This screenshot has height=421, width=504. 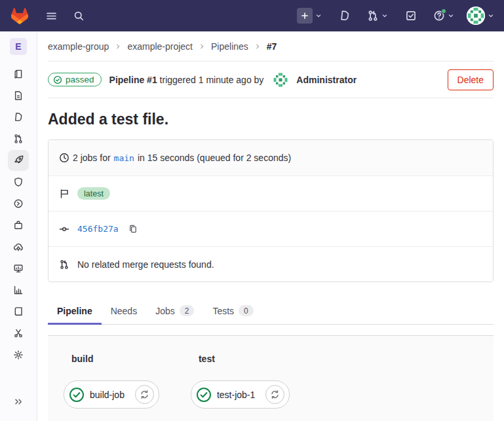 What do you see at coordinates (481, 16) in the screenshot?
I see `user-menu` at bounding box center [481, 16].